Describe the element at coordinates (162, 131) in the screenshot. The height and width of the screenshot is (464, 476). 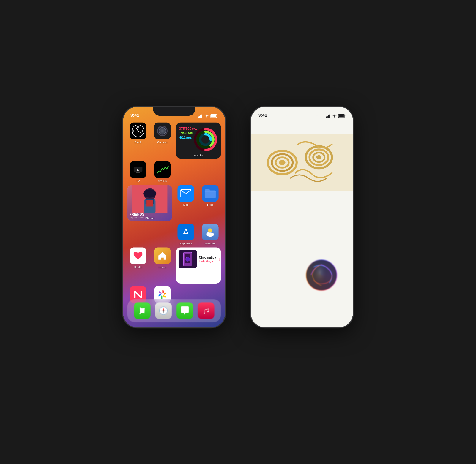
I see `camera-lens-inner` at that location.